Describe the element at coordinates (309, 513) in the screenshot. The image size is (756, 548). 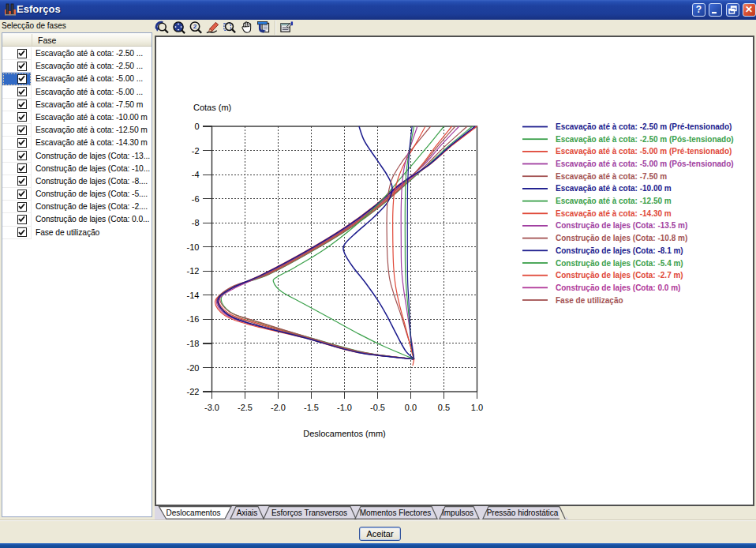
I see `svg-text: Esforços Transversos` at that location.